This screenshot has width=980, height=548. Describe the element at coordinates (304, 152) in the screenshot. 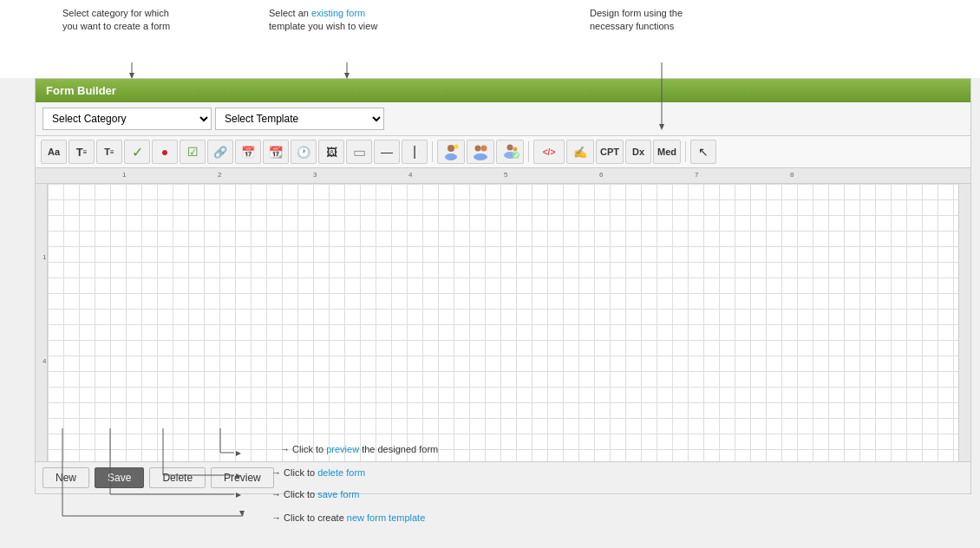

I see `clock-button: 🕐` at that location.